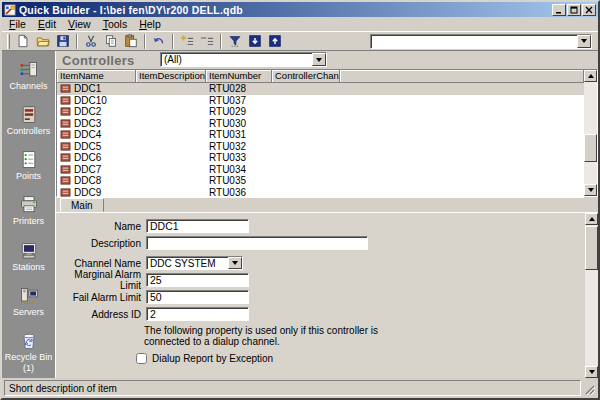  Describe the element at coordinates (63, 41) in the screenshot. I see `save-button` at that location.